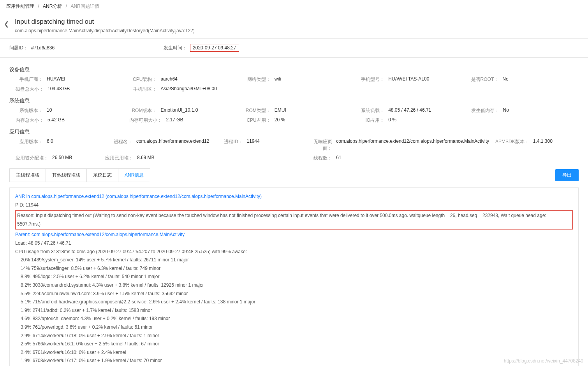  What do you see at coordinates (371, 79) in the screenshot?
I see `info-label: 手机型号：` at bounding box center [371, 79].